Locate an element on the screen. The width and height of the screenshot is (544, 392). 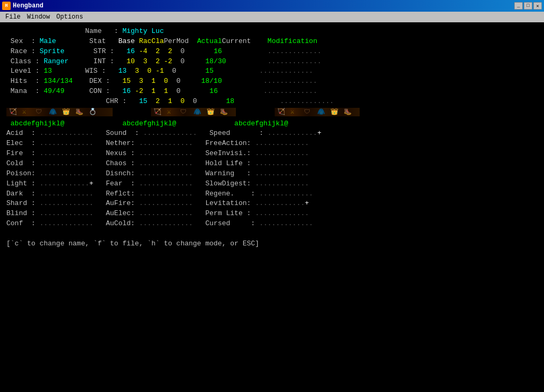
character-name: Mighty Luc is located at coordinates (143, 32).